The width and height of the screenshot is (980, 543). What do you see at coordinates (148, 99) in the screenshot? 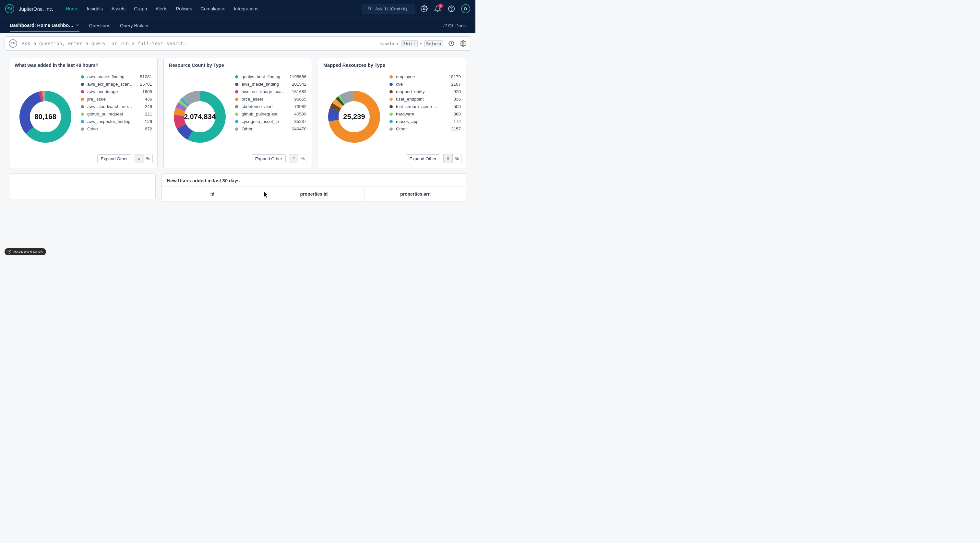
I see `legend-value: 436` at bounding box center [148, 99].